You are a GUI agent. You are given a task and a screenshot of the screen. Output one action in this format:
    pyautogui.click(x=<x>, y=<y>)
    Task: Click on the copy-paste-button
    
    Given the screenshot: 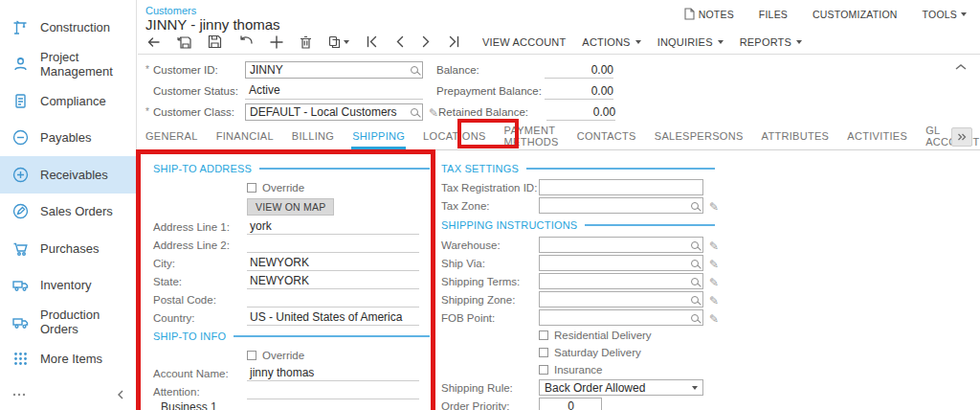 What is the action you would take?
    pyautogui.click(x=339, y=42)
    